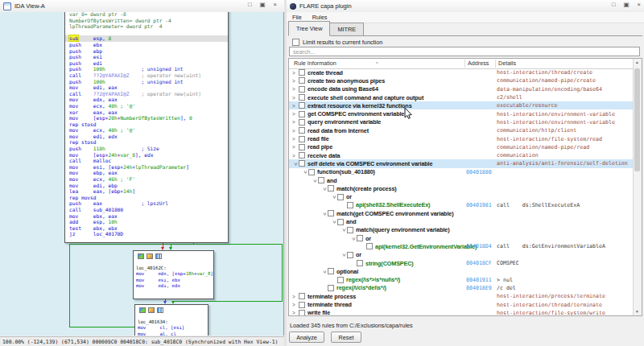  I want to click on tab-tree-view: Tree View, so click(309, 29).